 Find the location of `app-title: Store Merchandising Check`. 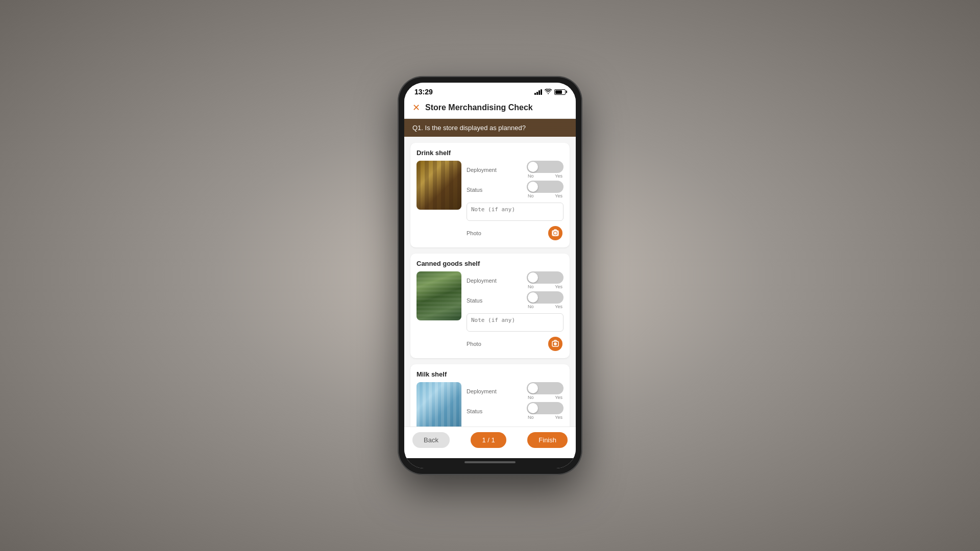

app-title: Store Merchandising Check is located at coordinates (479, 108).